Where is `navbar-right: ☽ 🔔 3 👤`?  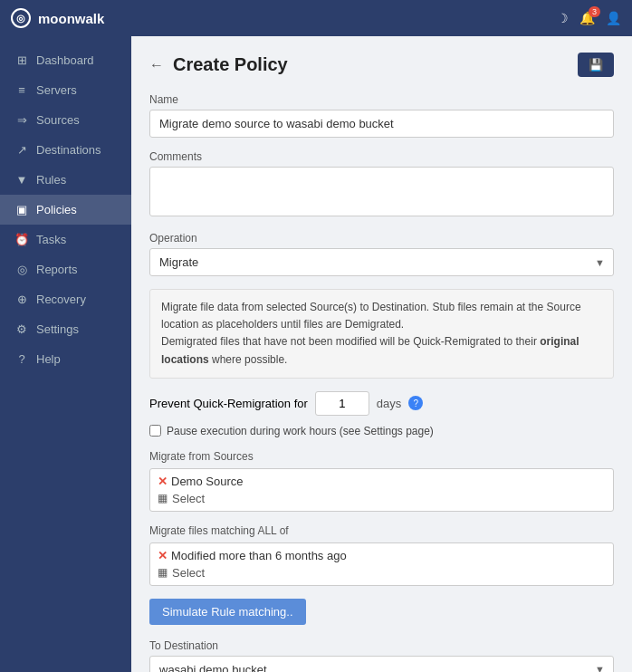
navbar-right: ☽ 🔔 3 👤 is located at coordinates (589, 18).